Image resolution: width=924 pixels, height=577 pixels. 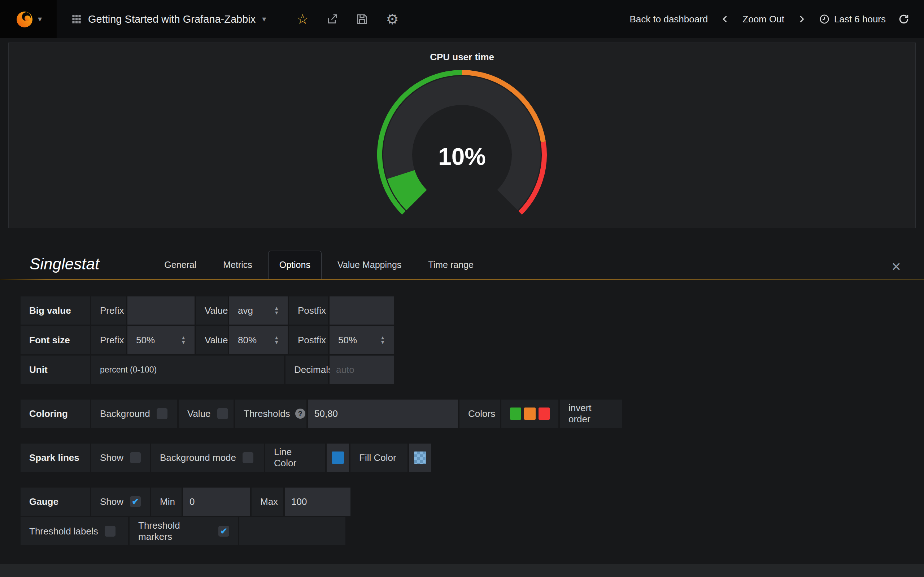 What do you see at coordinates (544, 414) in the screenshot?
I see `threshold-color-swatch-red` at bounding box center [544, 414].